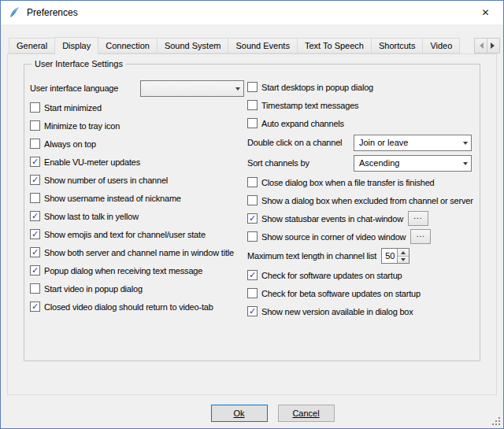 This screenshot has width=504, height=429. I want to click on checkbox-row-show-username-instead-of-nickname: Show username instead of nickname, so click(139, 198).